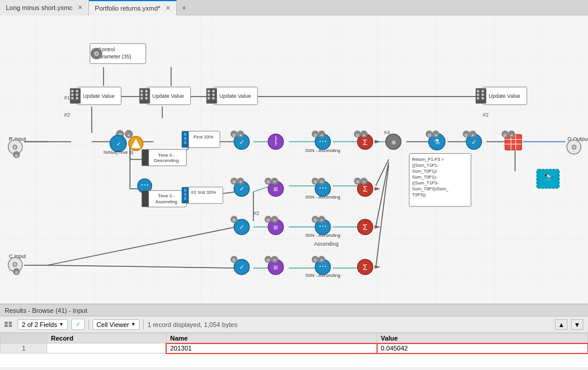  Describe the element at coordinates (116, 325) in the screenshot. I see `cell-viewer-btn: Cell Viewer ▼` at that location.